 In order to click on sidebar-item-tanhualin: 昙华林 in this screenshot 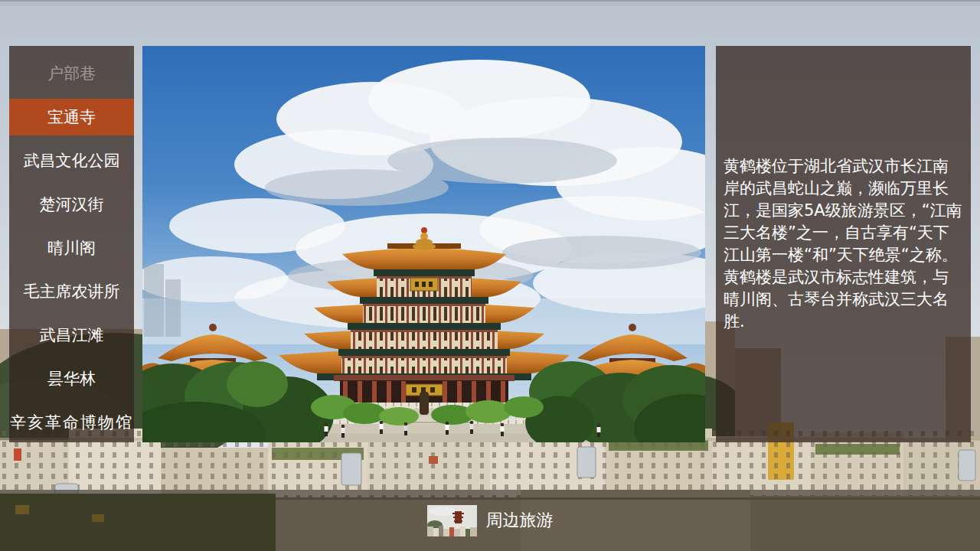, I will do `click(72, 379)`.